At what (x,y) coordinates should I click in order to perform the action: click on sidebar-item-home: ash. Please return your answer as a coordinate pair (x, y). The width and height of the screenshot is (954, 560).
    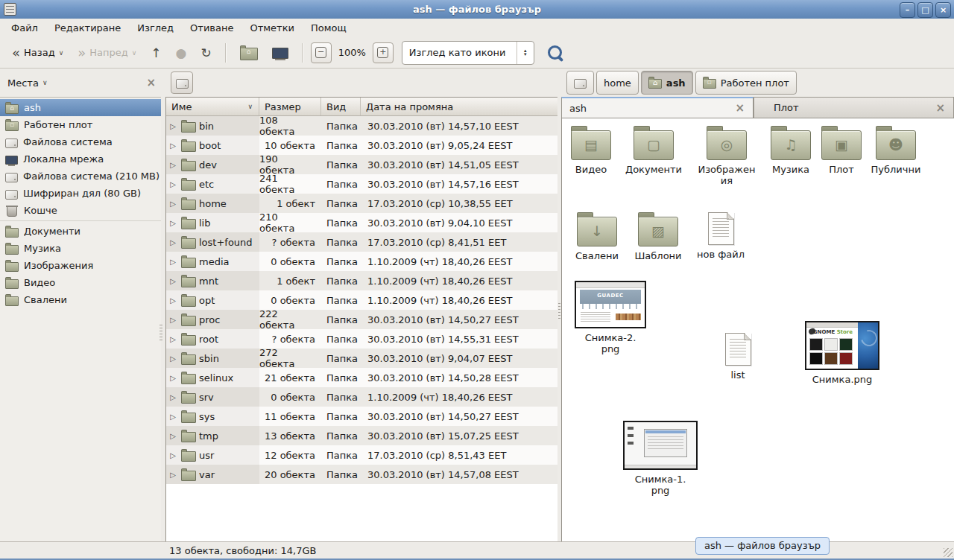
    Looking at the image, I should click on (80, 107).